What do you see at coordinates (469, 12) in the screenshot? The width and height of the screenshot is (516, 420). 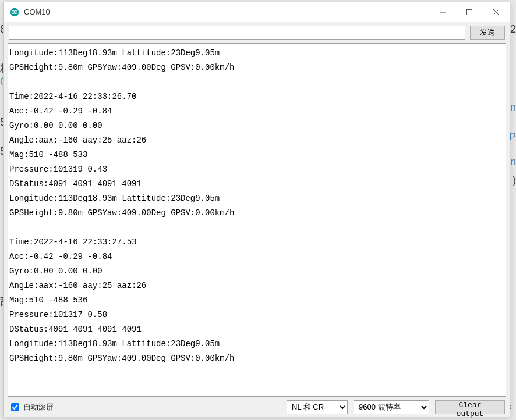 I see `maximize-button` at bounding box center [469, 12].